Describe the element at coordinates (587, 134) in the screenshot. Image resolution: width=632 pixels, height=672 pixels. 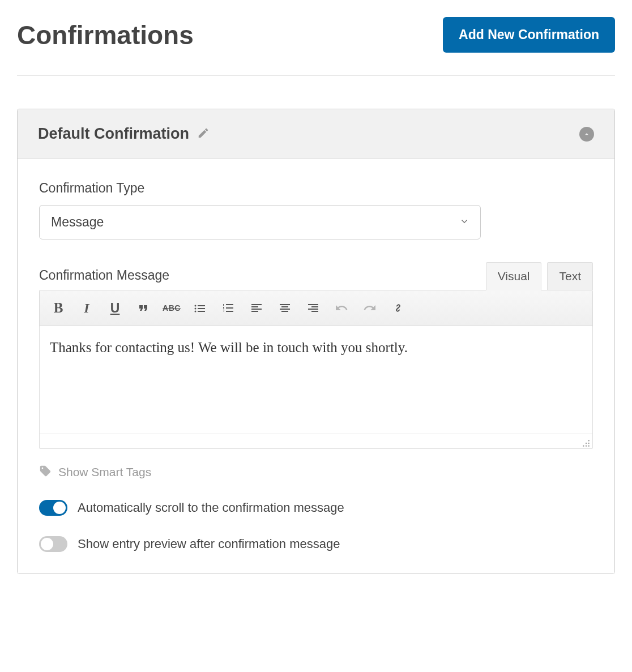
I see `chevron-up-icon` at that location.